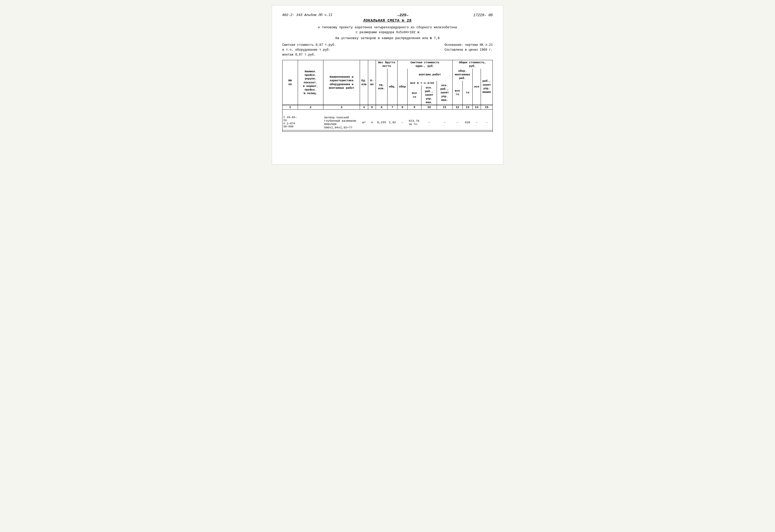  What do you see at coordinates (388, 30) in the screenshot?
I see `subtitle-line1: к типовому проекту аэротенка четырехкори…` at bounding box center [388, 30].